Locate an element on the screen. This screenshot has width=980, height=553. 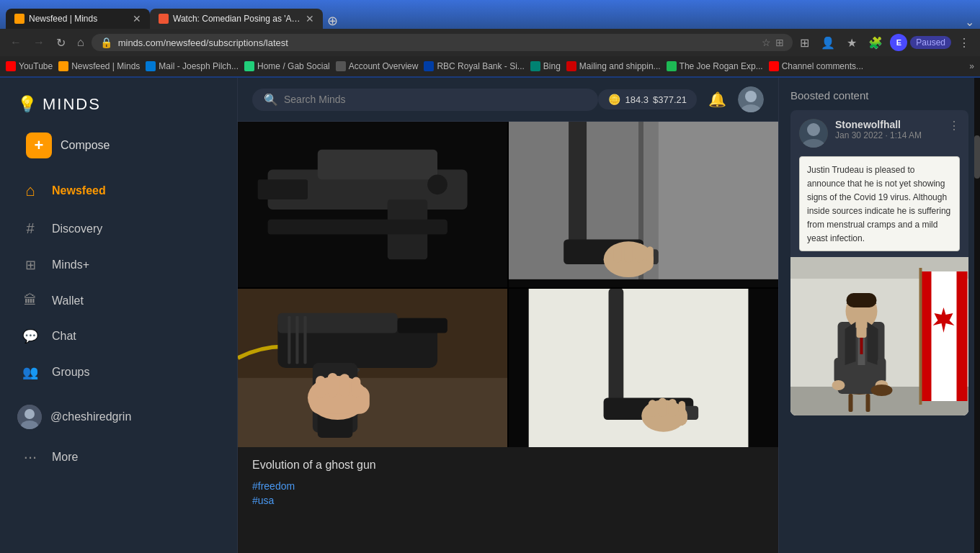
user-profile-item: @cheshiredgrin is located at coordinates (118, 417).